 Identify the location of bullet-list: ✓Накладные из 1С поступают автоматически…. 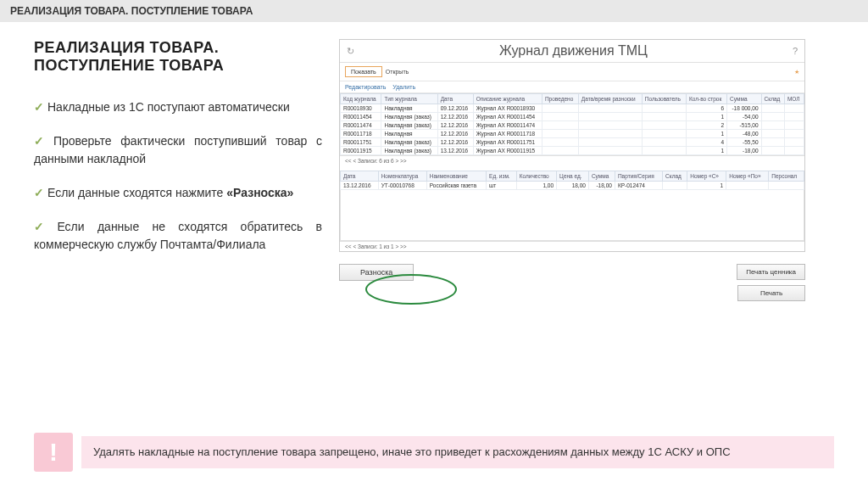
(178, 176).